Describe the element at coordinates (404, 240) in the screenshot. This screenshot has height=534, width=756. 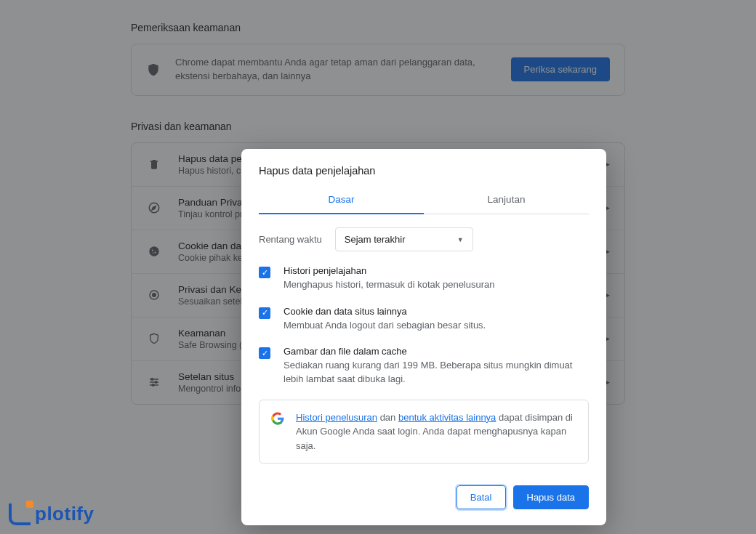
I see `time-range-select: Sejam terakhir ▼` at that location.